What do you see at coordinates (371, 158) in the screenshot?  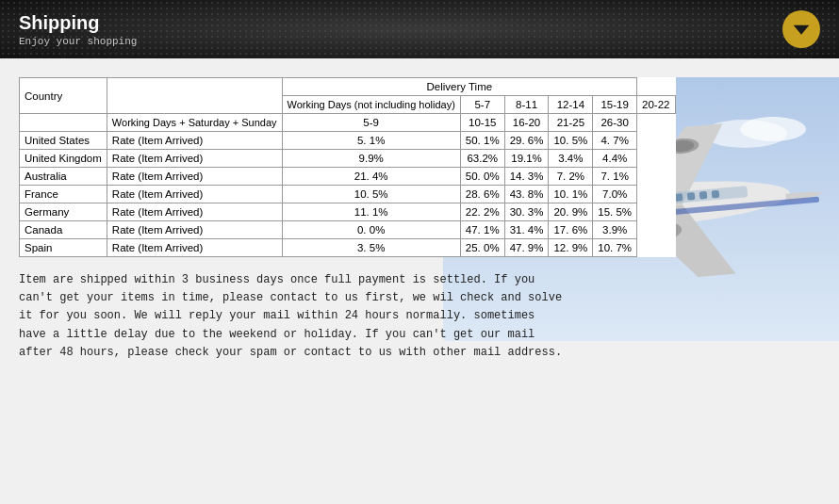 I see `rate-cell: 9.9%` at bounding box center [371, 158].